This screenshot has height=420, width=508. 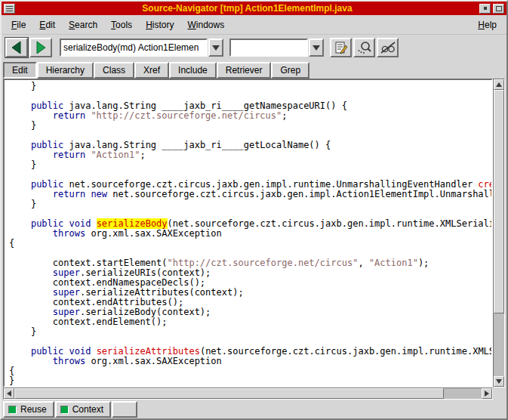 What do you see at coordinates (254, 409) in the screenshot?
I see `status-bar: Reuse Context` at bounding box center [254, 409].